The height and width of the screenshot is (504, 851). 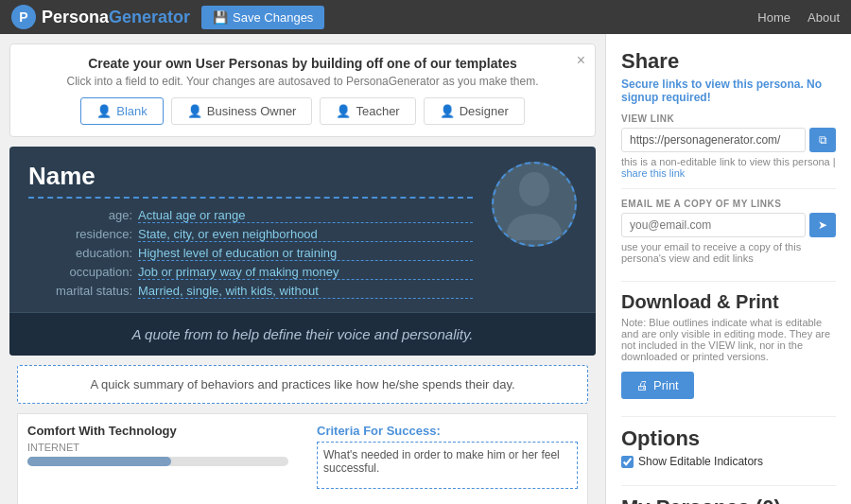 What do you see at coordinates (80, 235) in the screenshot?
I see `residence-label: residence:` at bounding box center [80, 235].